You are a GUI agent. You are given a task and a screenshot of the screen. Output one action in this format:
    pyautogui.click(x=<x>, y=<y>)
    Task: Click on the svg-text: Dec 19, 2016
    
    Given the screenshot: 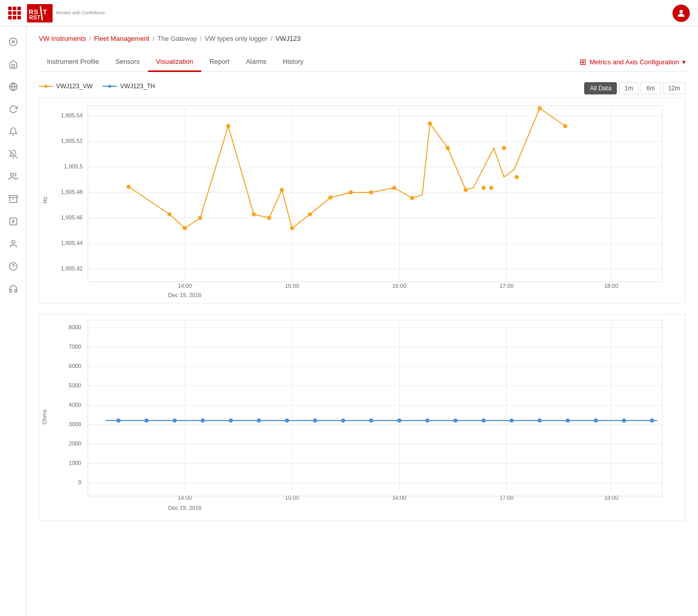 What is the action you would take?
    pyautogui.click(x=185, y=295)
    